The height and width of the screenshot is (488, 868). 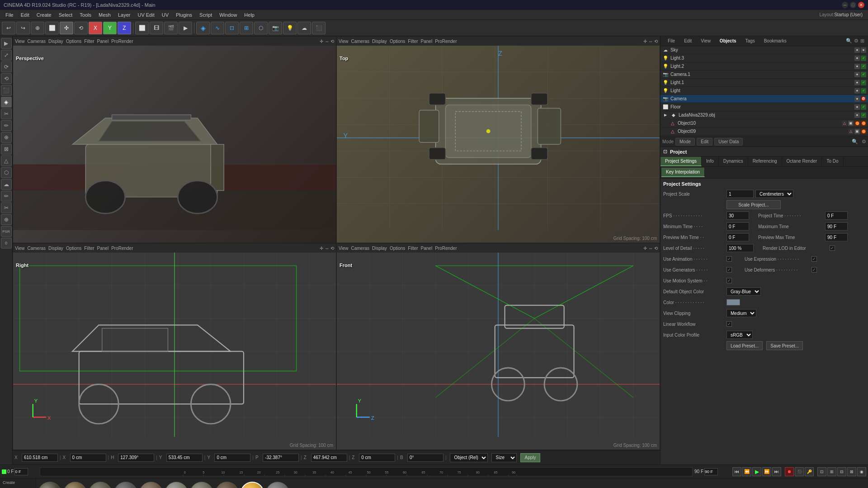 I want to click on tab-edit: Edit, so click(x=688, y=41).